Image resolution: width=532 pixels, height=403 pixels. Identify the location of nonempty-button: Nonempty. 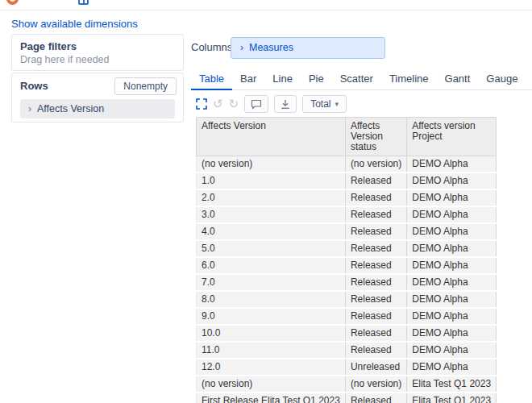
(145, 86).